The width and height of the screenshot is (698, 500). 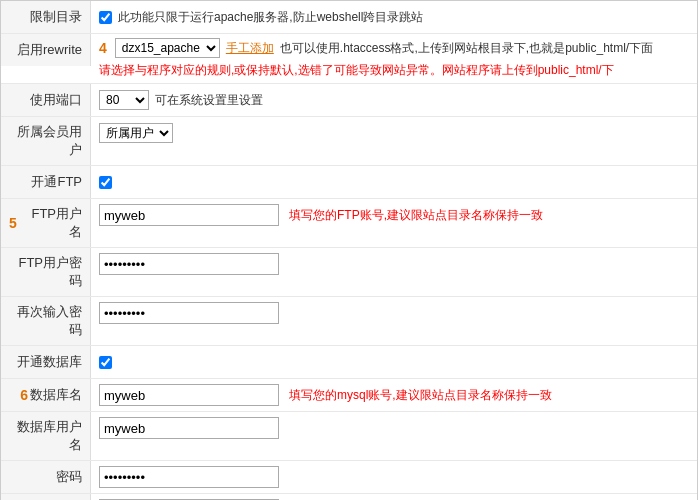 I want to click on db-reenter-content, so click(x=394, y=497).